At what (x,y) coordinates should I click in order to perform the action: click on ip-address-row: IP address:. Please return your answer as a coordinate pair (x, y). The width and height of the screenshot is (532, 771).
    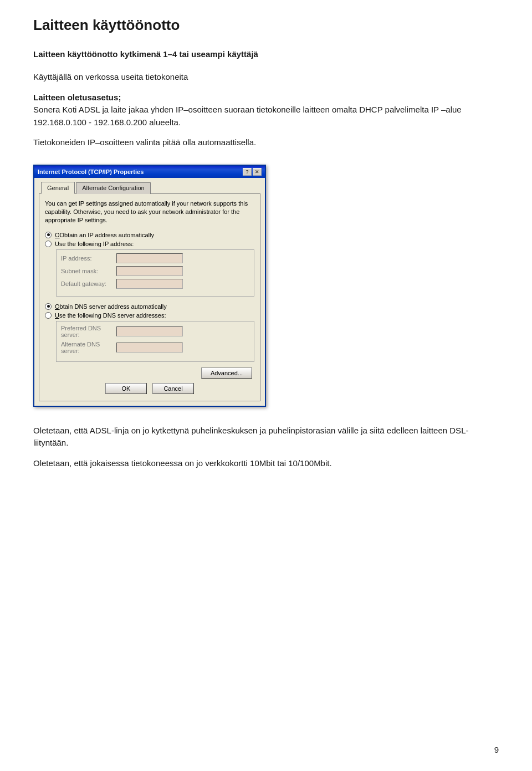
    Looking at the image, I should click on (155, 258).